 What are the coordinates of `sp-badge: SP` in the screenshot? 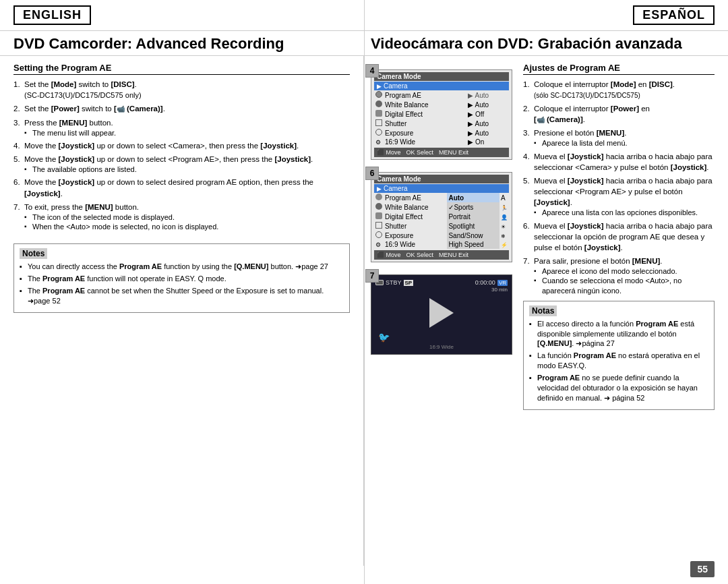 It's located at (408, 283).